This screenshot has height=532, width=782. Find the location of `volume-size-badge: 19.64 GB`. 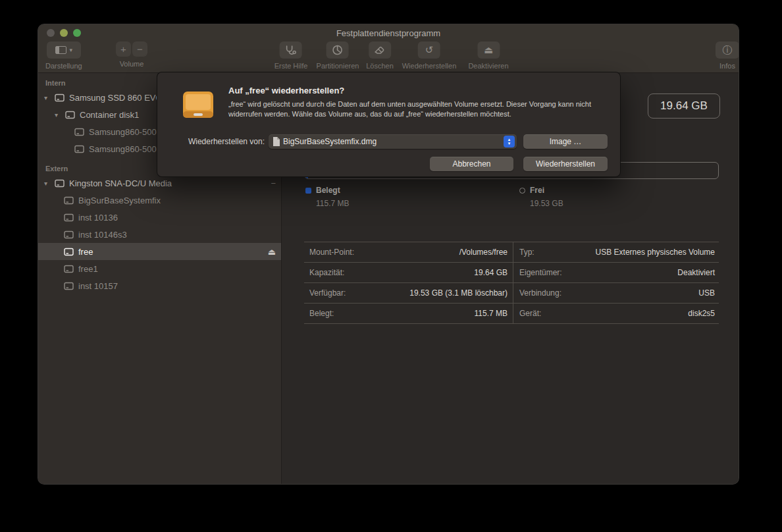

volume-size-badge: 19.64 GB is located at coordinates (684, 106).